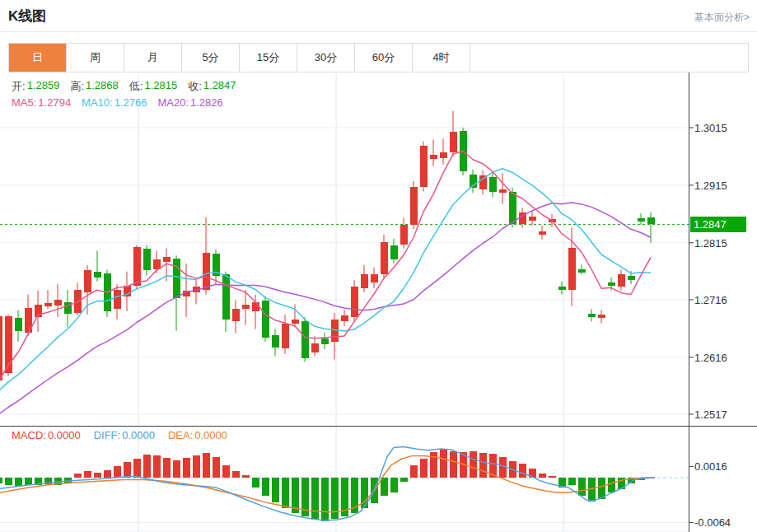 The height and width of the screenshot is (532, 757). What do you see at coordinates (64, 435) in the screenshot?
I see `macd-value: 0.0000` at bounding box center [64, 435].